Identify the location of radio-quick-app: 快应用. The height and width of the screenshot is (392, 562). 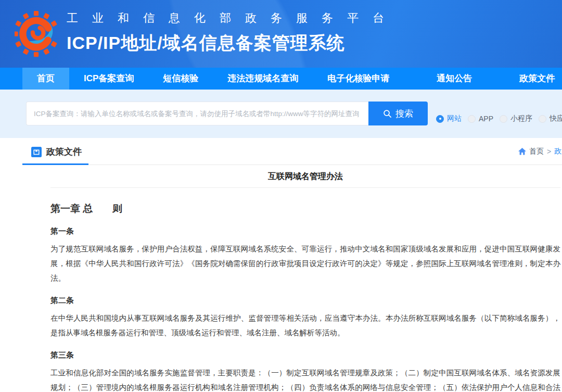
(551, 119).